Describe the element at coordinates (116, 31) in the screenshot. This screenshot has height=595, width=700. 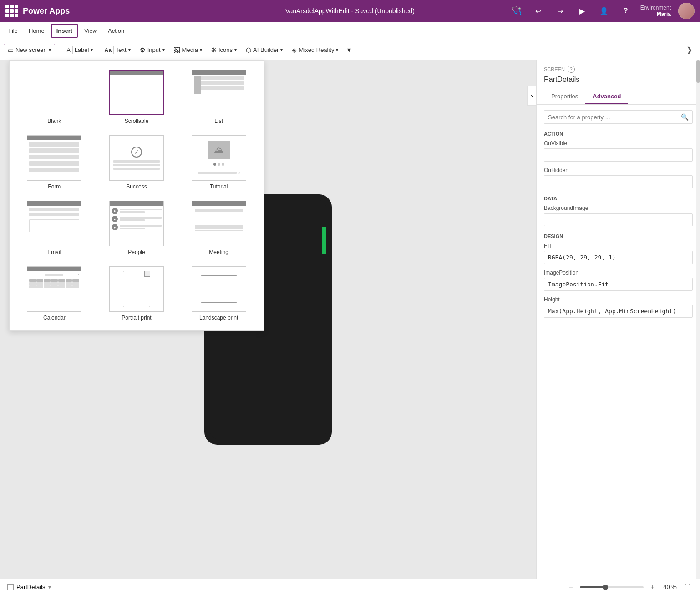
I see `menu-action: Action` at that location.